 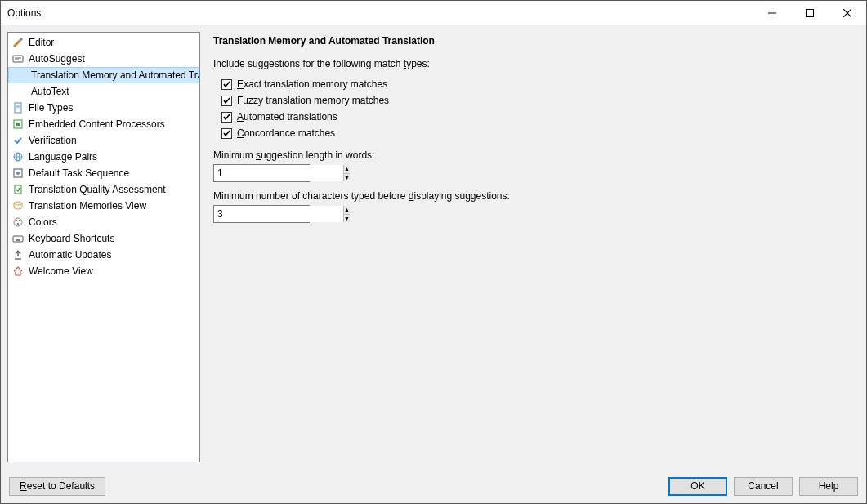 What do you see at coordinates (104, 255) in the screenshot?
I see `tree-item-updates: Automatic Updates` at bounding box center [104, 255].